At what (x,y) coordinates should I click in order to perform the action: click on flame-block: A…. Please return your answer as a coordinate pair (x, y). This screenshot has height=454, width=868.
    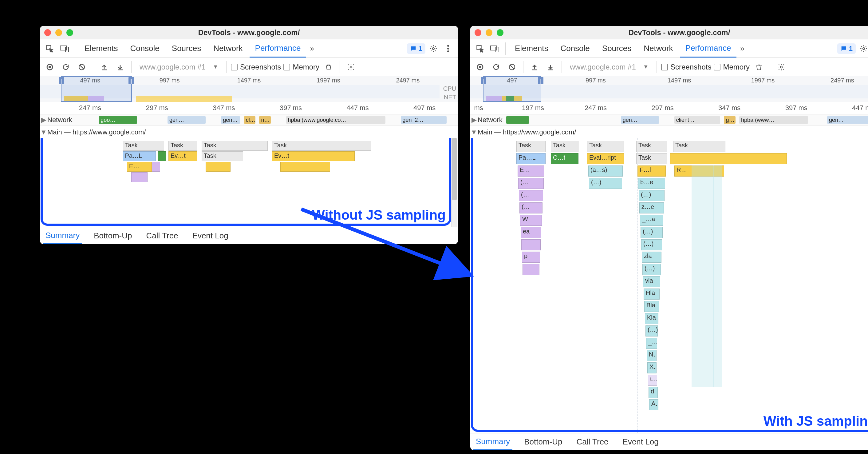
    Looking at the image, I should click on (654, 405).